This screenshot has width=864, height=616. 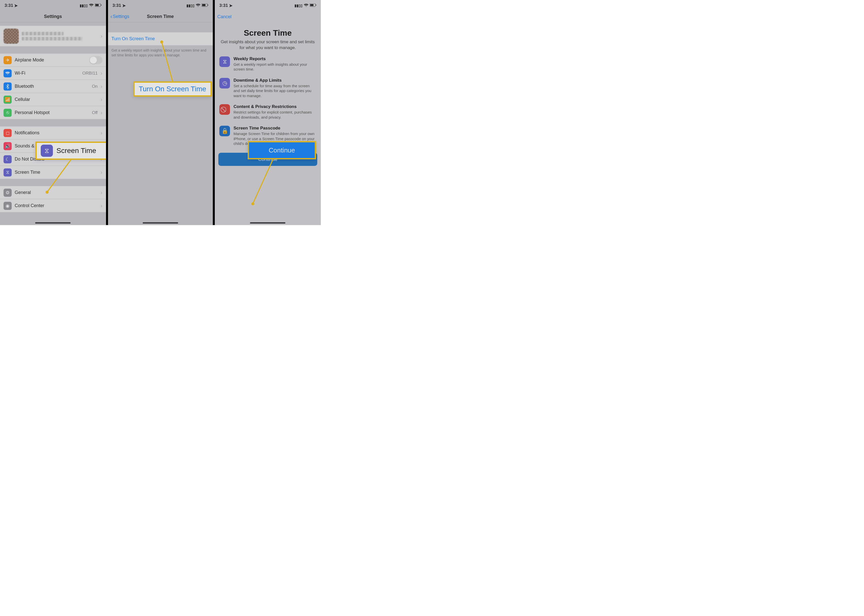 I want to click on row-label: Notifications, so click(x=56, y=133).